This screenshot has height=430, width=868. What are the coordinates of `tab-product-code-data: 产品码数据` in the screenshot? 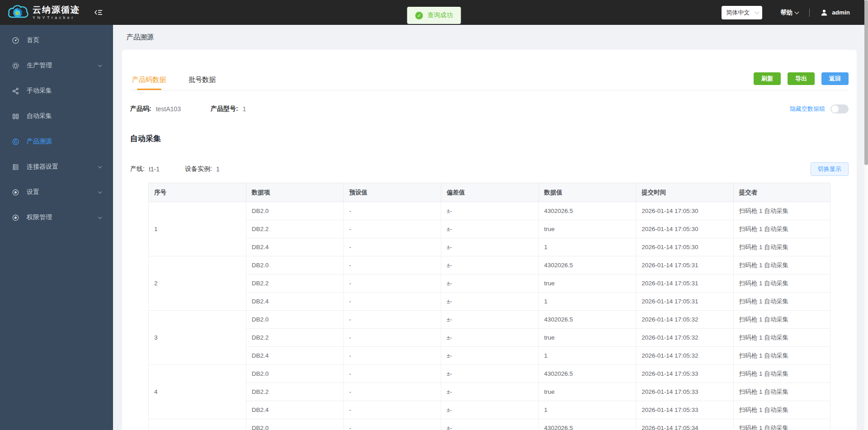 It's located at (149, 83).